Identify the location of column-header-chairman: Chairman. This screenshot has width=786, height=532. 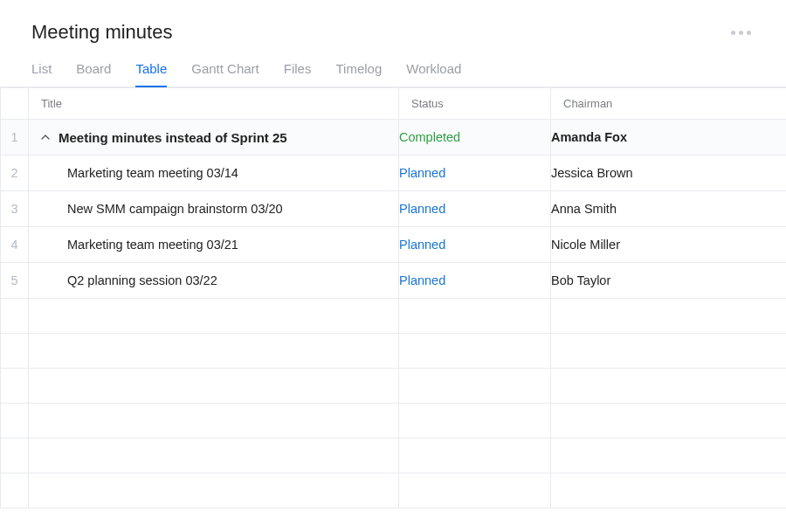
(669, 104).